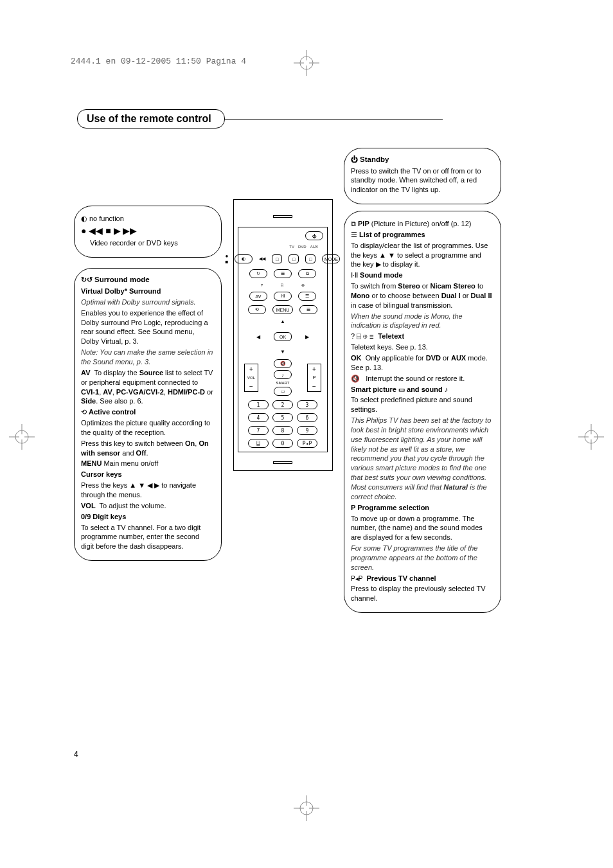 The image size is (613, 868). Describe the element at coordinates (306, 810) in the screenshot. I see `crop-mark-bottom` at that location.